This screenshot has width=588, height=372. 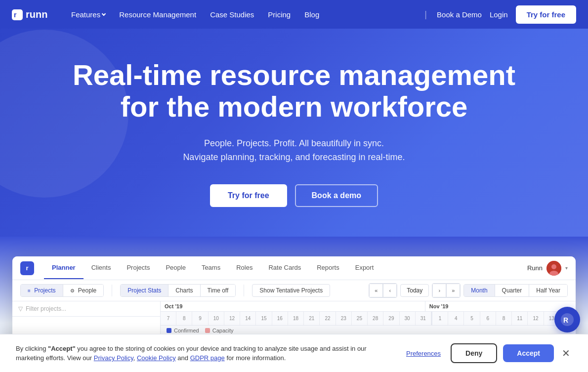 I want to click on capacity-dot, so click(x=208, y=331).